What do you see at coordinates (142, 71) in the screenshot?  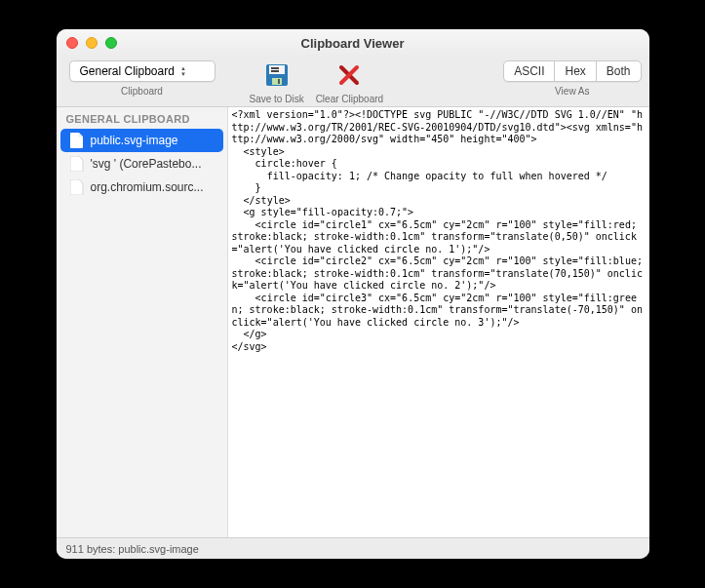 I see `clipboard-selector: General Clipboard ▲▼` at bounding box center [142, 71].